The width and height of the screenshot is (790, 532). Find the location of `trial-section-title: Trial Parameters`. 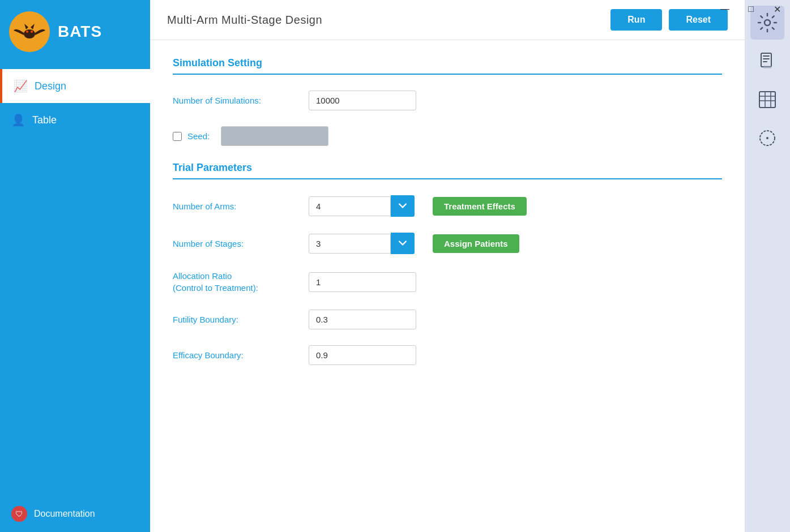

trial-section-title: Trial Parameters is located at coordinates (447, 168).